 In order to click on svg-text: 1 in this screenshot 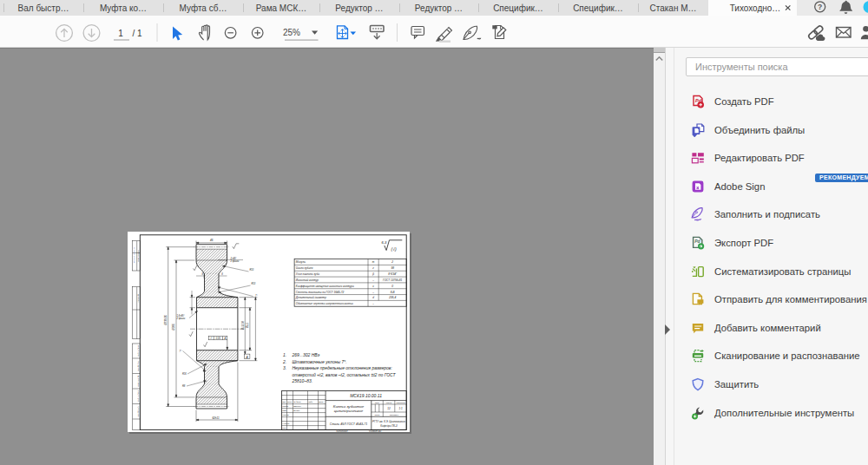, I will do `click(121, 33)`.